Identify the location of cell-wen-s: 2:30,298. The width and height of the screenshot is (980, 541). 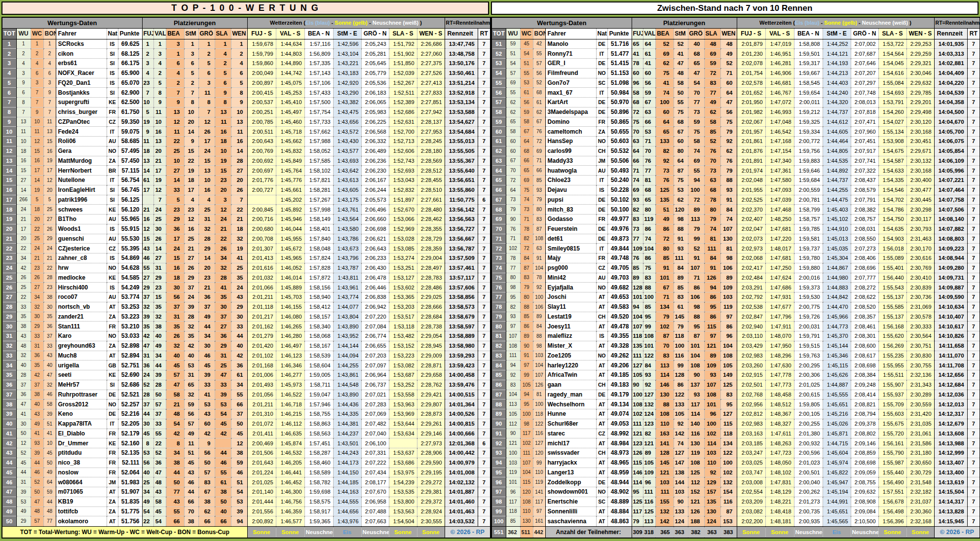
(920, 210).